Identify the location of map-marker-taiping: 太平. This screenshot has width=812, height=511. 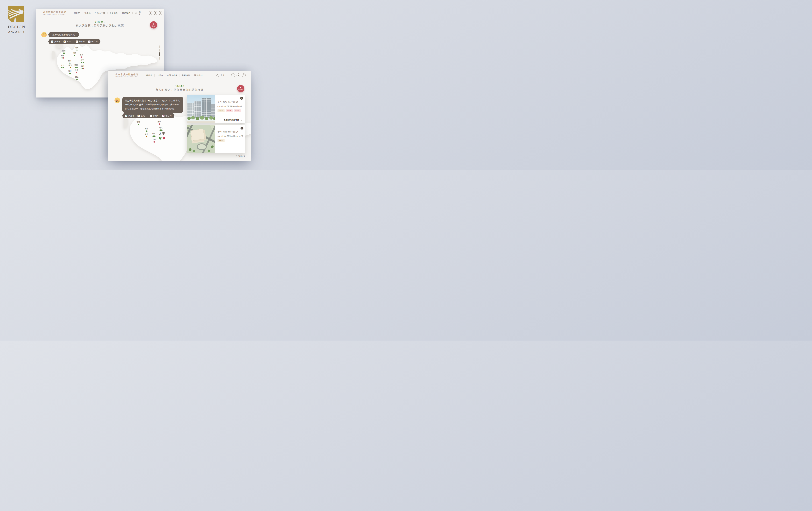
(83, 67).